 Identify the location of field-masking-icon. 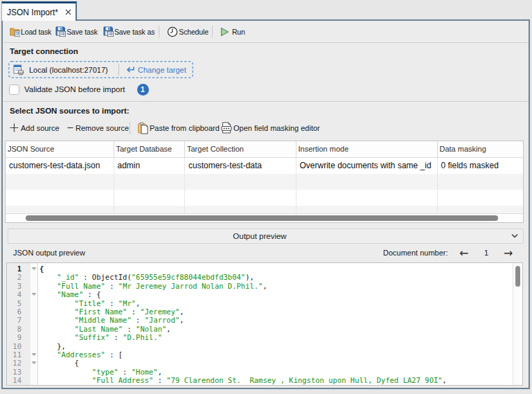
(227, 127).